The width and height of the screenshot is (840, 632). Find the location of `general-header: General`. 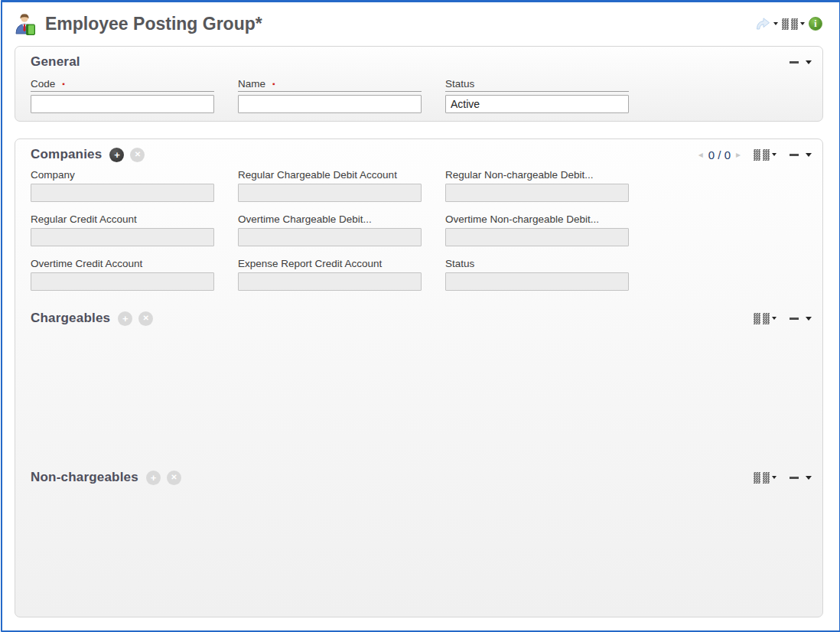

general-header: General is located at coordinates (419, 58).